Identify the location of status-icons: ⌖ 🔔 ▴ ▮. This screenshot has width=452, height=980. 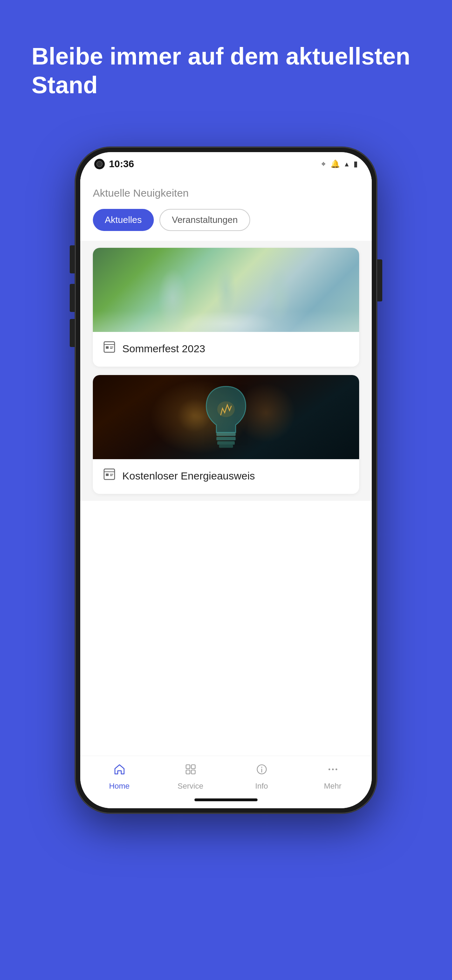
(339, 164).